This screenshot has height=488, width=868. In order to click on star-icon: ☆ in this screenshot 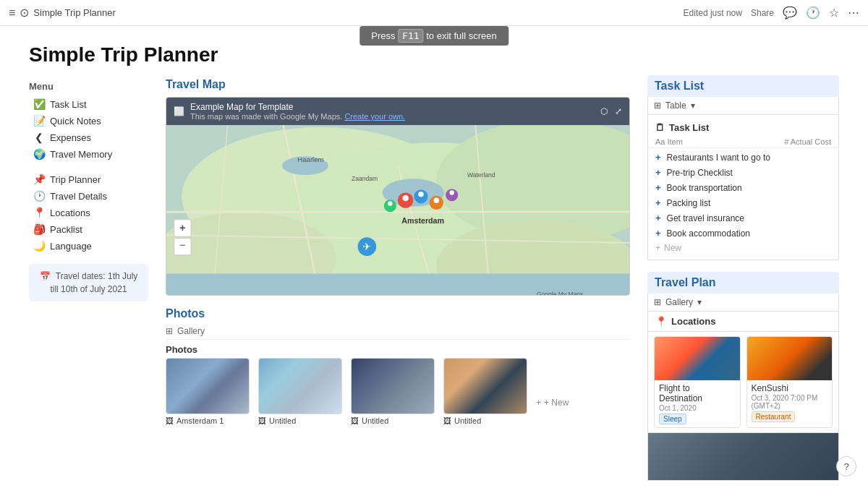, I will do `click(834, 13)`.